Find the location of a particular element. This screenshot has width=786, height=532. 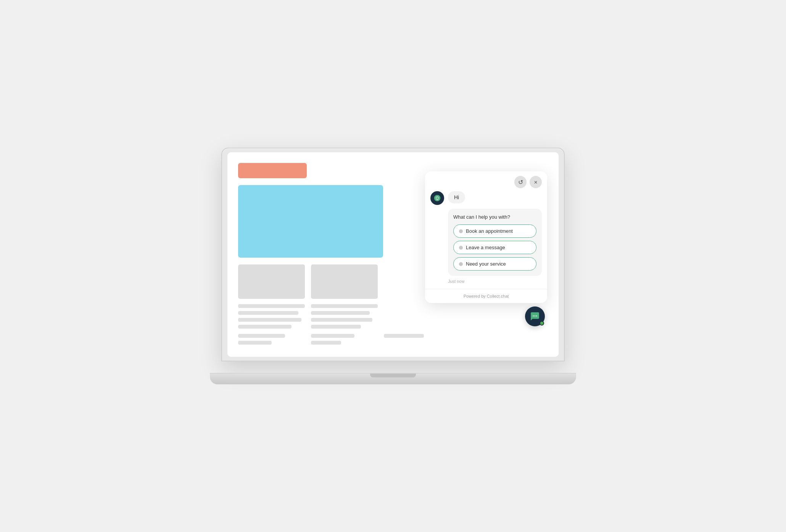

option-label-3: Need your service is located at coordinates (486, 264).